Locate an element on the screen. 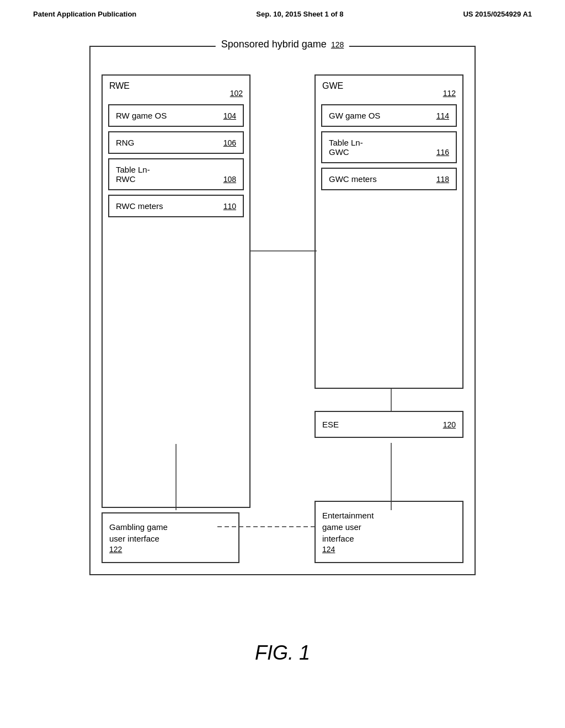  rw-game-os-ref: 104 is located at coordinates (230, 116).